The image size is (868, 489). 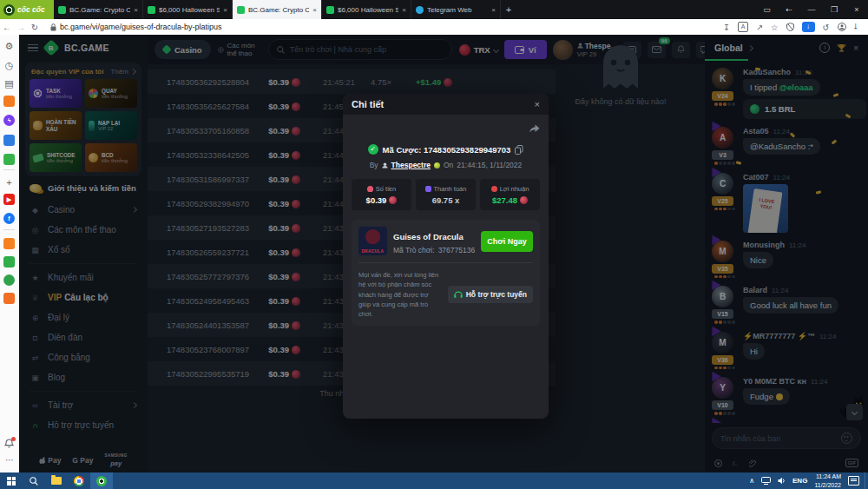 What do you see at coordinates (790, 27) in the screenshot?
I see `adblock-shield-icon` at bounding box center [790, 27].